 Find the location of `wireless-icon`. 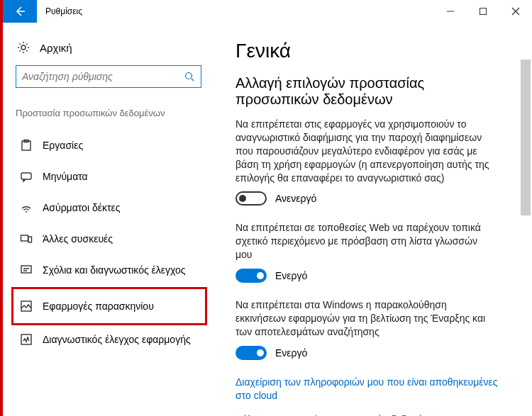

wireless-icon is located at coordinates (26, 208).